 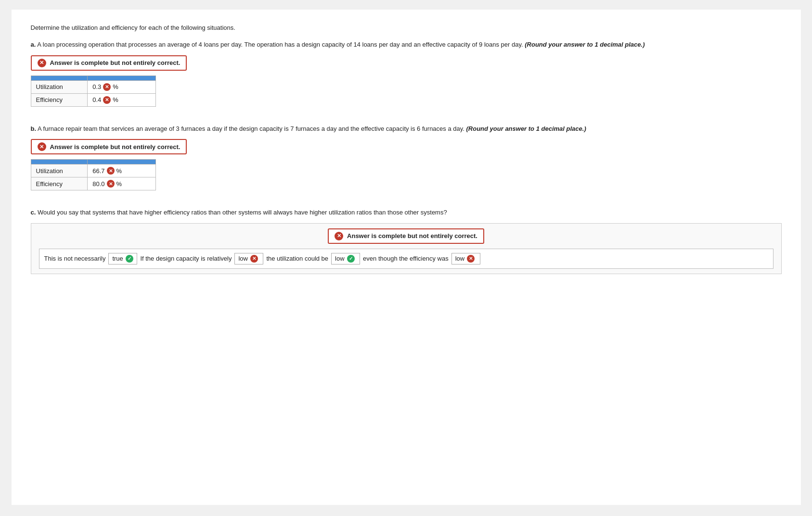 I want to click on fill-value-true: true, so click(x=117, y=259).